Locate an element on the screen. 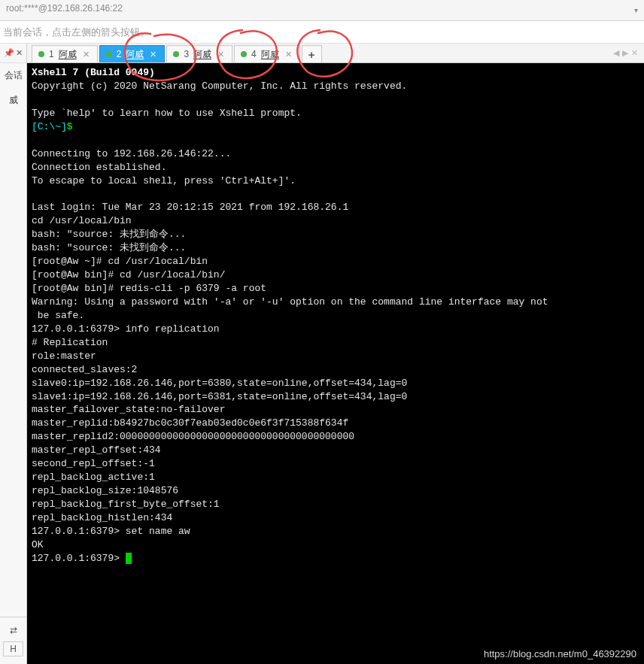 Image resolution: width=644 pixels, height=664 pixels. terminal-line: 127.0.0.1:6379> is located at coordinates (78, 558).